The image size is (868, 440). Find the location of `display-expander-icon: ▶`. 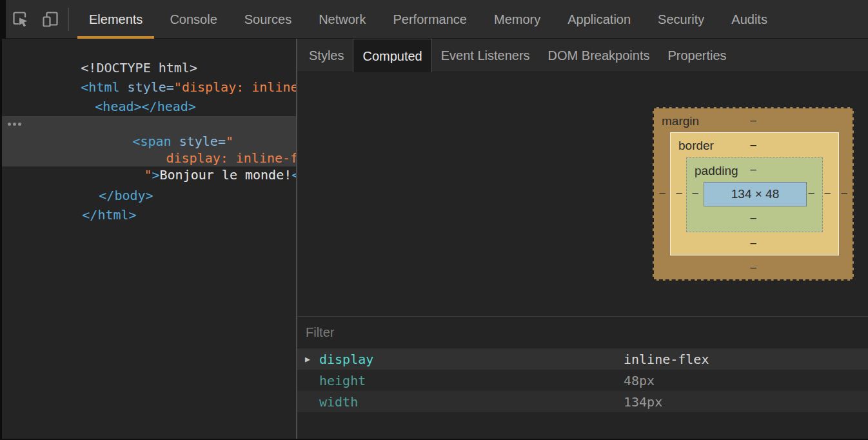

display-expander-icon: ▶ is located at coordinates (308, 359).